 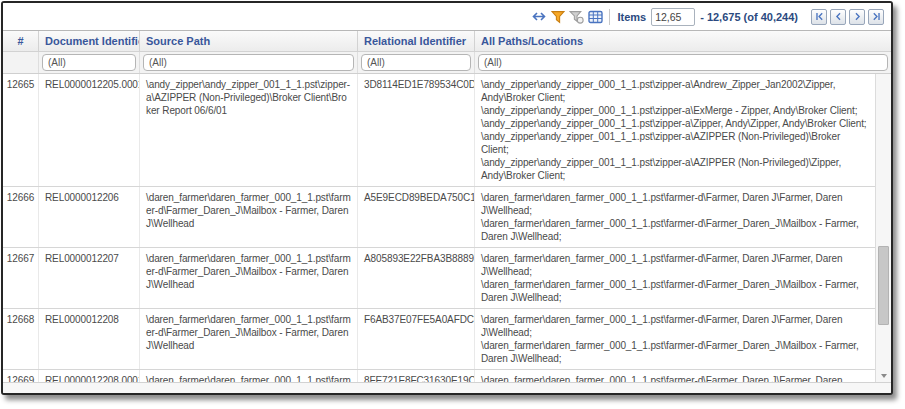 What do you see at coordinates (416, 339) in the screenshot?
I see `relational-identifier-cell: F6AB37E07FE5A0AFDC0ACC` at bounding box center [416, 339].